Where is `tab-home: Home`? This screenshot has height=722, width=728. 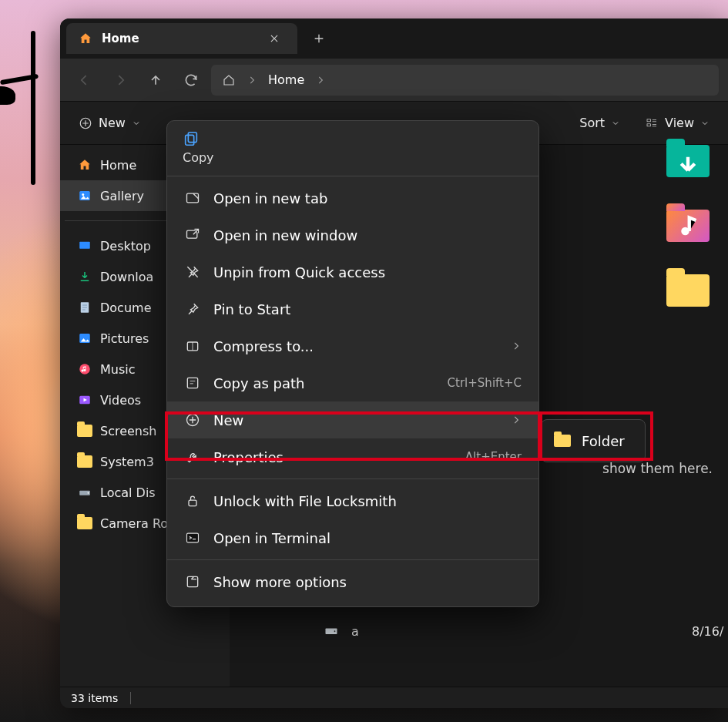
tab-home: Home is located at coordinates (182, 39).